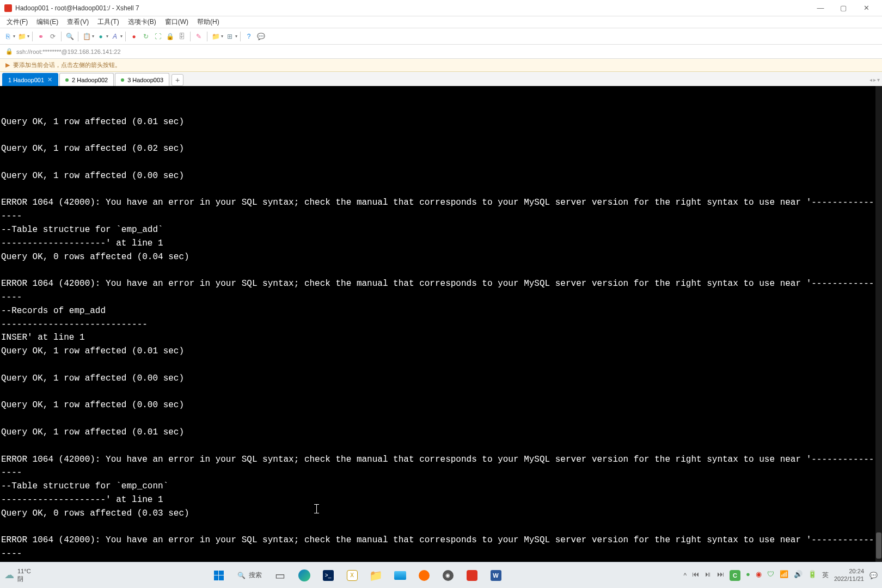  What do you see at coordinates (441, 65) in the screenshot?
I see `info-bar: ▶ 要添加当前会话，点击左侧的箭头按钮。` at bounding box center [441, 65].